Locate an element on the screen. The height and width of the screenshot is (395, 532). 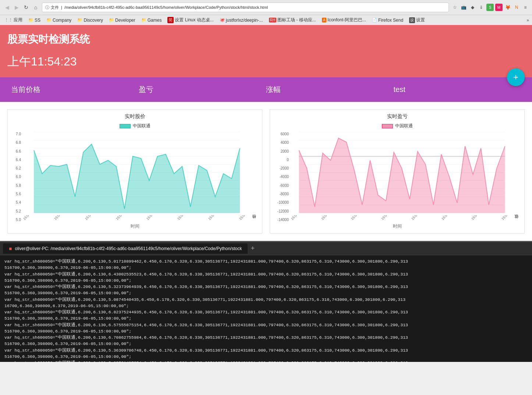
bookmark-iconfactory-label: 图标工场 - 移动应... is located at coordinates (297, 20).